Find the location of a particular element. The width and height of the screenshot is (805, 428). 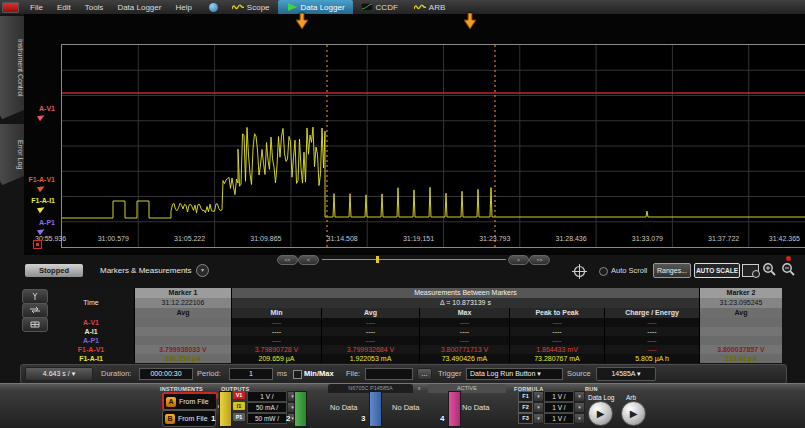

trace-label-f1-a-v1: F1-A-V1 is located at coordinates (36, 180).